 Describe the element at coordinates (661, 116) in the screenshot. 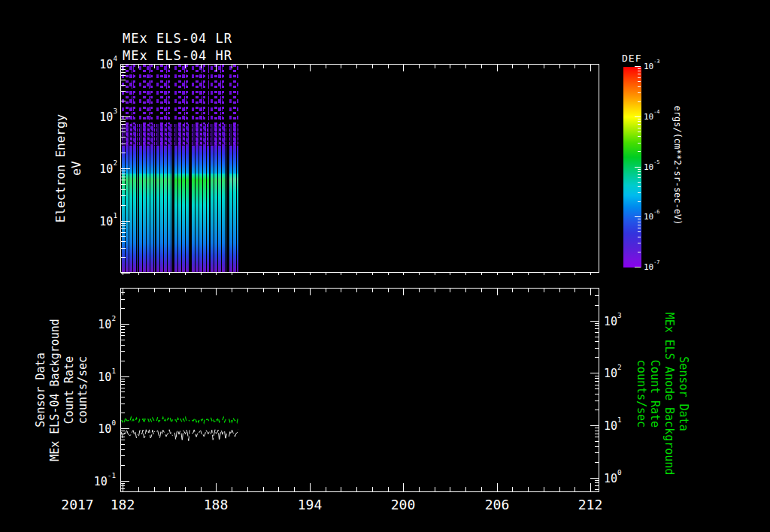

I see `colorbar-tick-label: 10-4` at that location.